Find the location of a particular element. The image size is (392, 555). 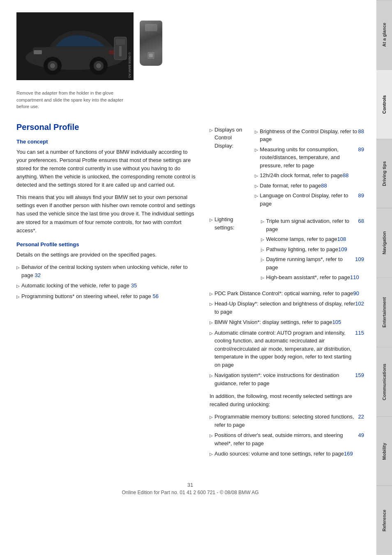

list-item: Triple turn signal activation, refer to … is located at coordinates (312, 225).